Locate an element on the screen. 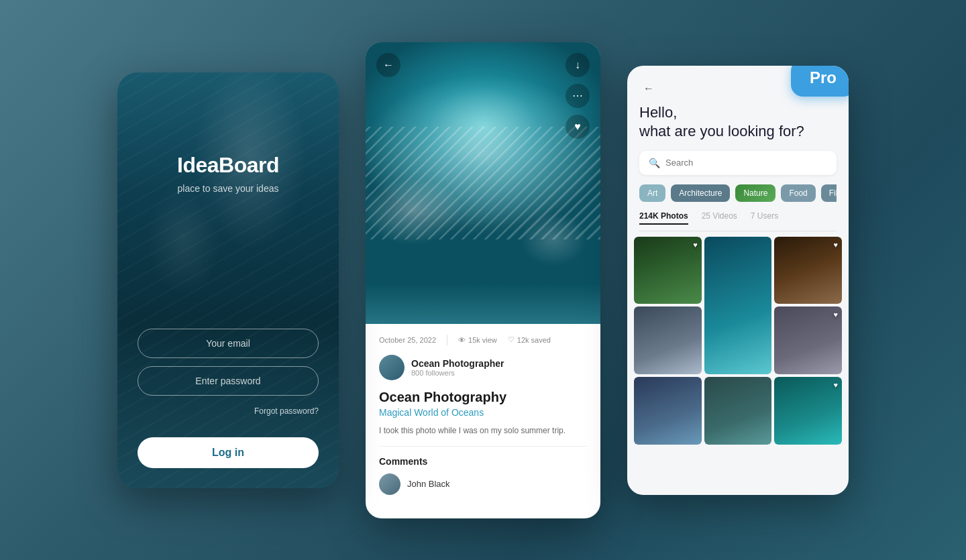  save-heart-icon: ♡ is located at coordinates (511, 339).